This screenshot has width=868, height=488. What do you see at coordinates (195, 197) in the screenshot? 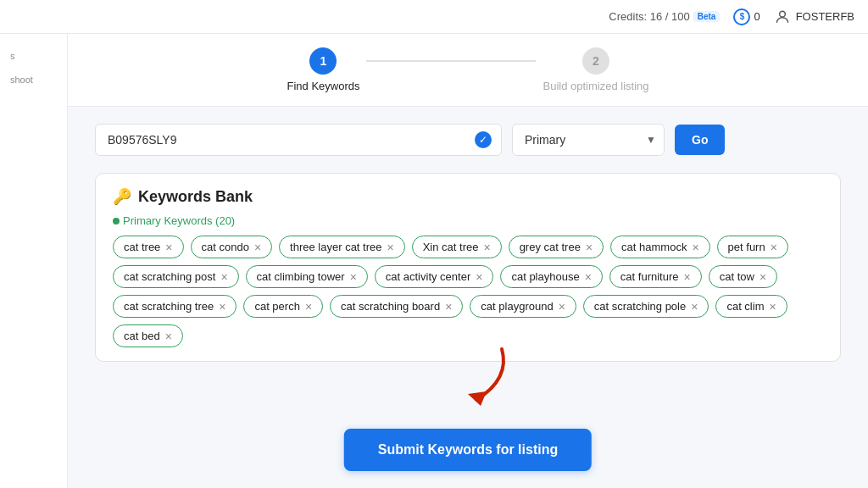
I see `keywords-bank-title: Keywords Bank` at bounding box center [195, 197].